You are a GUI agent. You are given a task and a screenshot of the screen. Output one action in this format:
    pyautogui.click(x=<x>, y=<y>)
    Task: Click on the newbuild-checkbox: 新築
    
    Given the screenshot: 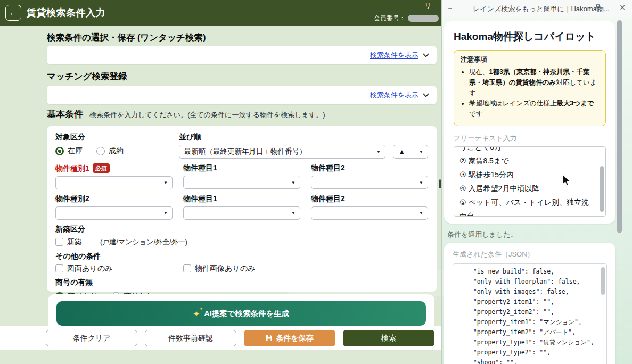 What is the action you would take?
    pyautogui.click(x=69, y=242)
    